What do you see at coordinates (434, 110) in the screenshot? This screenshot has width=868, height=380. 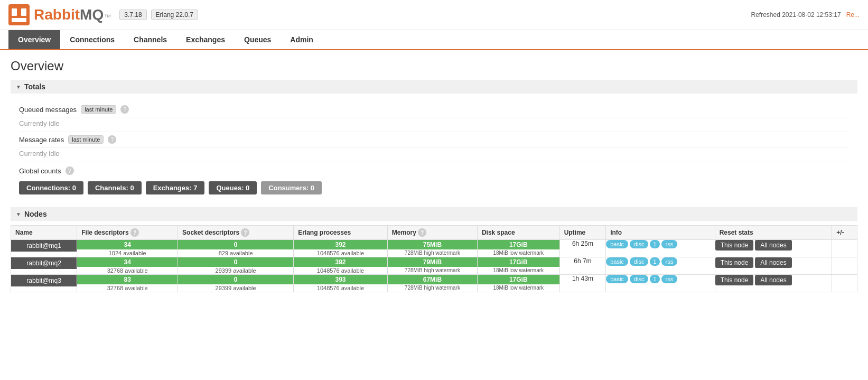 I see `queued-messages-row: Queued messages last minute ?` at bounding box center [434, 110].